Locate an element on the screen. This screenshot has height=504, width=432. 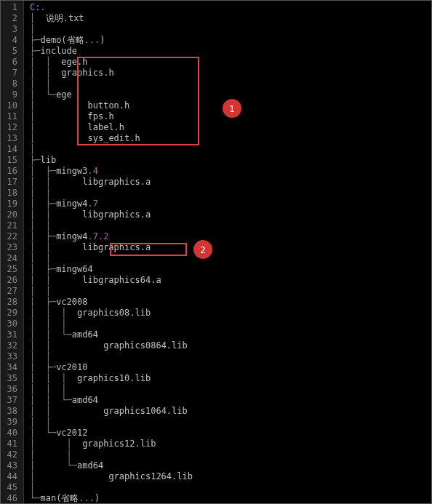
code-line: │ ├─vc2008 is located at coordinates (231, 303).